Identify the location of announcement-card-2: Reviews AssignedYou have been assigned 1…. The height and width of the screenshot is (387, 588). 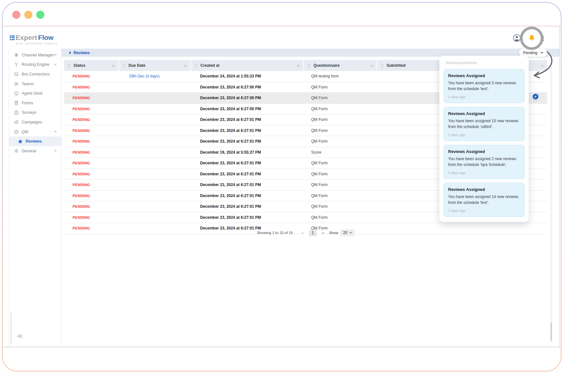
(484, 124).